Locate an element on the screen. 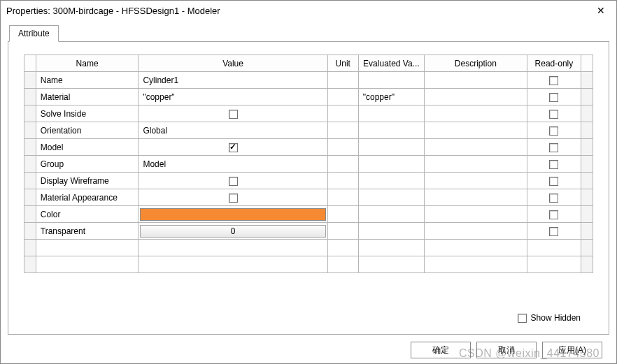 This screenshot has height=364, width=617. header-value: Value is located at coordinates (233, 64).